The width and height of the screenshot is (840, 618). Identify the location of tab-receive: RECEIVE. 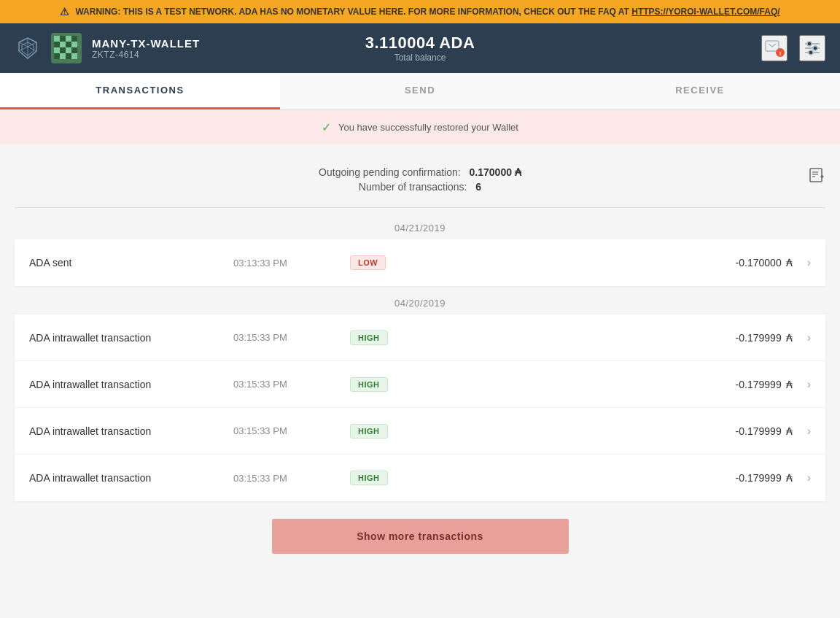
(700, 91).